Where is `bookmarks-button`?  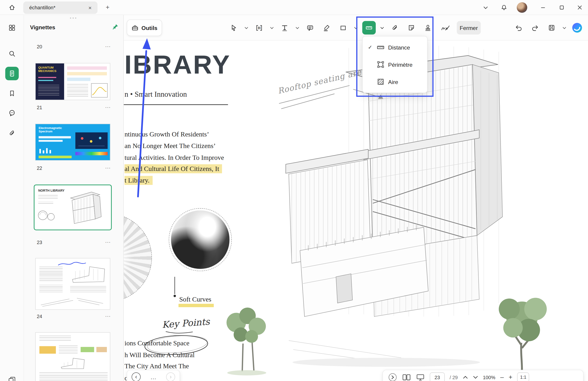 bookmarks-button is located at coordinates (12, 93).